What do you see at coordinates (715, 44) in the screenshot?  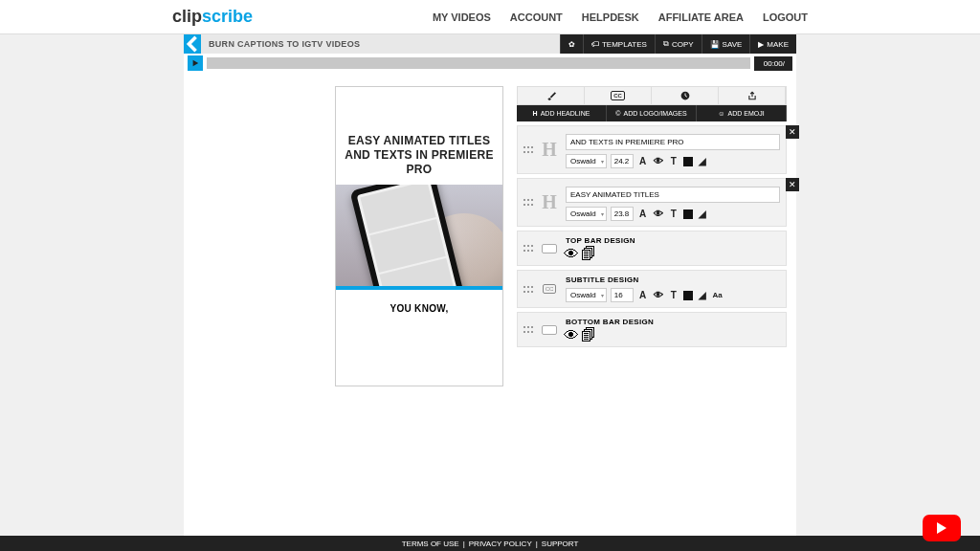 I see `save-icon: 💾` at bounding box center [715, 44].